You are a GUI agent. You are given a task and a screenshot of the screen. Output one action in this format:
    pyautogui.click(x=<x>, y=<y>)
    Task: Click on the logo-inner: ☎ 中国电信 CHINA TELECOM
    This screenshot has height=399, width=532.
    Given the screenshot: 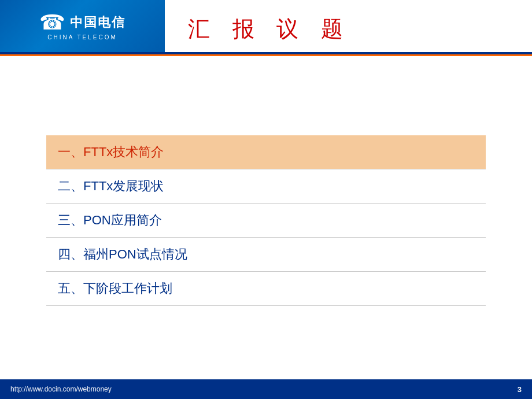 What is the action you would take?
    pyautogui.click(x=82, y=27)
    